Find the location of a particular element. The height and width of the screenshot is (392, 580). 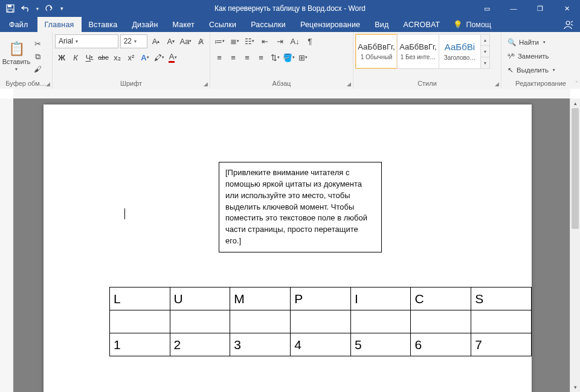

table-cell: 5 is located at coordinates (381, 345).